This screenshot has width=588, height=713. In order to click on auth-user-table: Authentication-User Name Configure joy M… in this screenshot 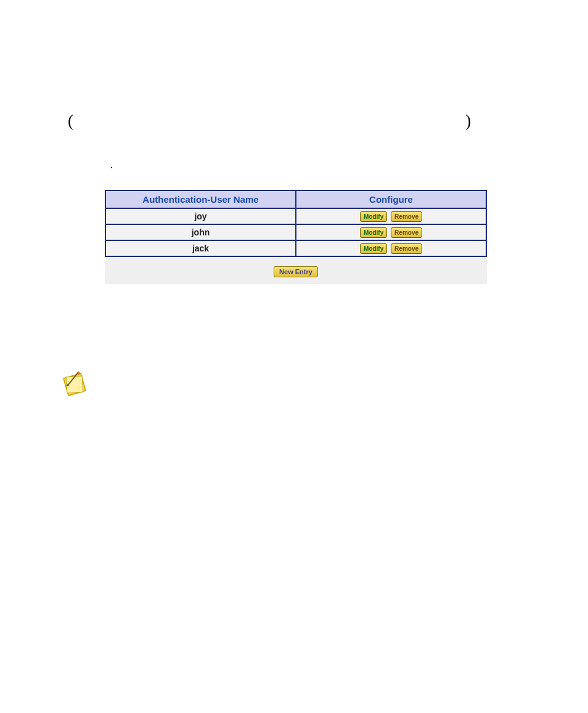, I will do `click(296, 223)`.